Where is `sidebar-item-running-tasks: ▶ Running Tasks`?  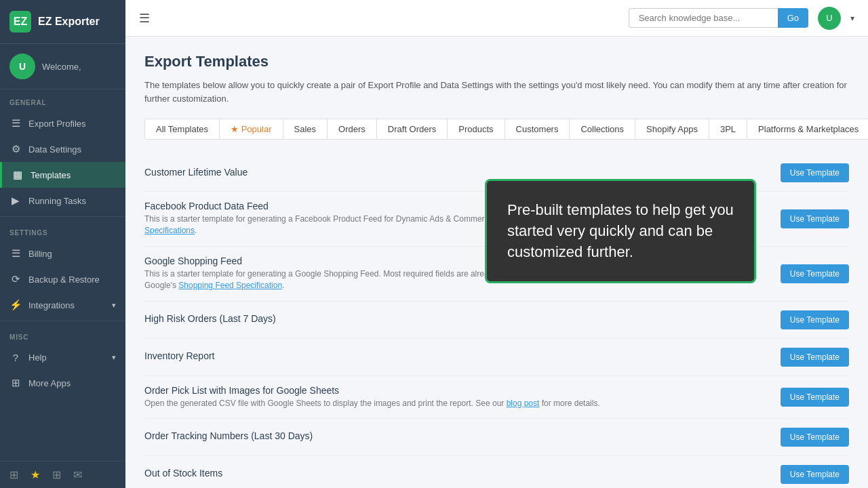 sidebar-item-running-tasks: ▶ Running Tasks is located at coordinates (62, 201).